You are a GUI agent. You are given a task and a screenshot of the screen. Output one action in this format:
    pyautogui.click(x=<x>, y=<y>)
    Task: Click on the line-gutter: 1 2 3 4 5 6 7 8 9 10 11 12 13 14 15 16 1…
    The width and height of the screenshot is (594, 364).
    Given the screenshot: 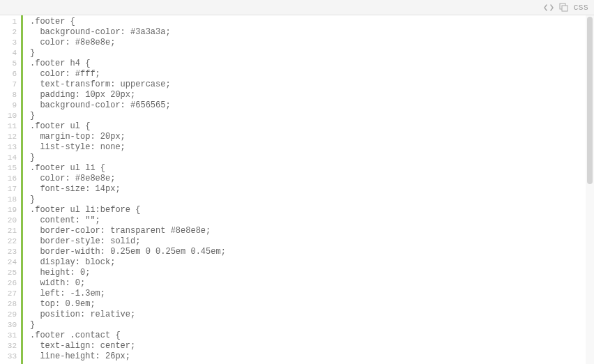 What is the action you would take?
    pyautogui.click(x=10, y=190)
    